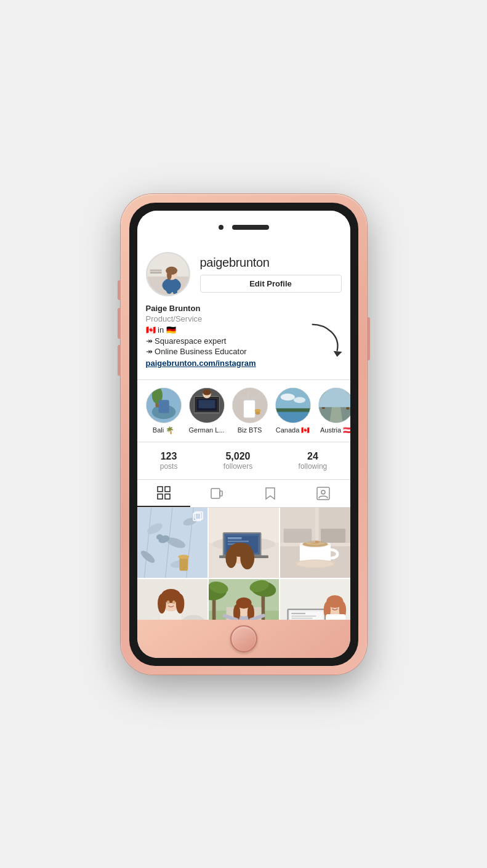 The height and width of the screenshot is (868, 487). What do you see at coordinates (164, 493) in the screenshot?
I see `grid-icon` at bounding box center [164, 493].